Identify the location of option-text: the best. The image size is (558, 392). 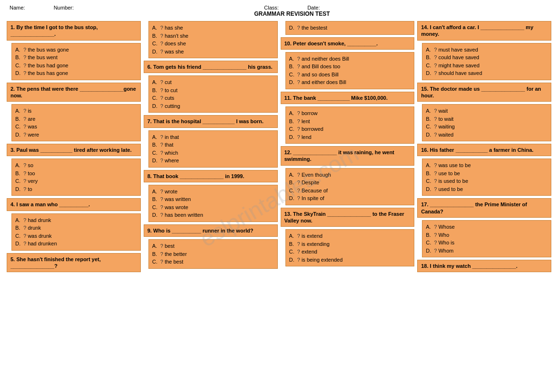
(174, 262).